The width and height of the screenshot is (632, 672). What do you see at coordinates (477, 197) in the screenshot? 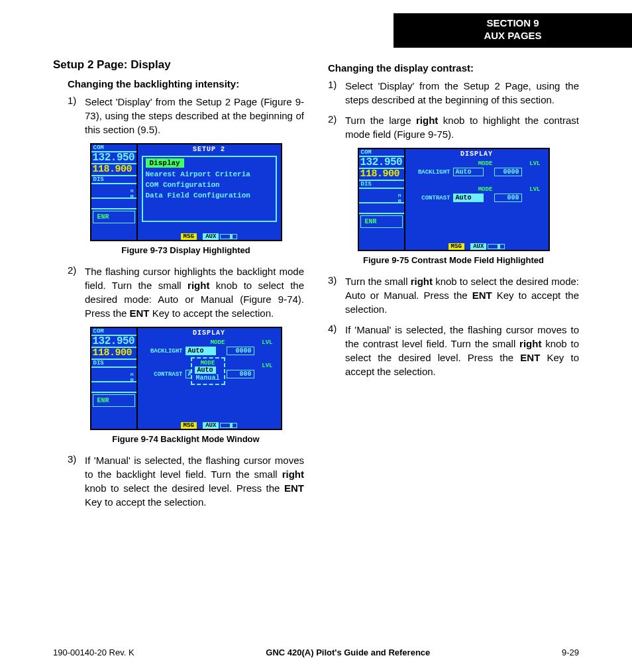
I see `contrast-row: CONTRAST Auto 000` at bounding box center [477, 197].